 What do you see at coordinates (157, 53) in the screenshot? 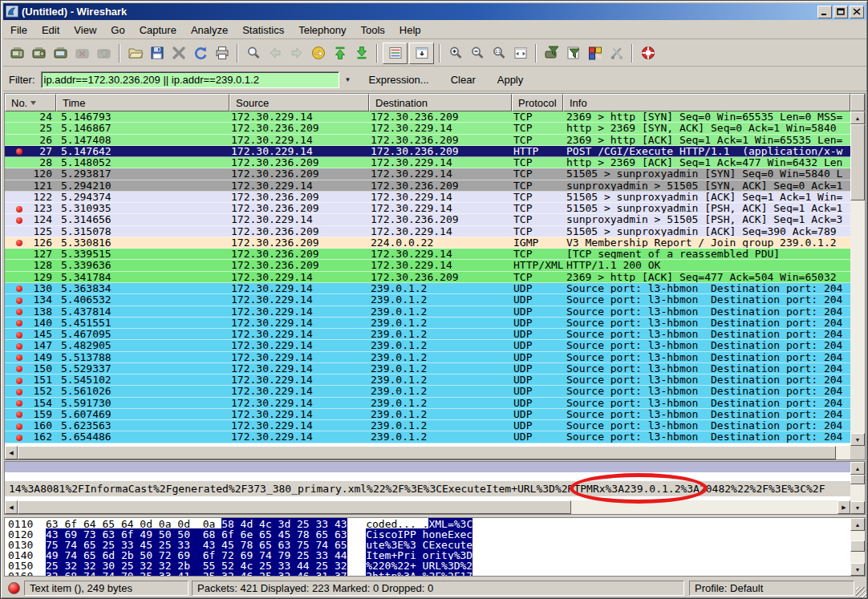
I see `save-file-icon` at bounding box center [157, 53].